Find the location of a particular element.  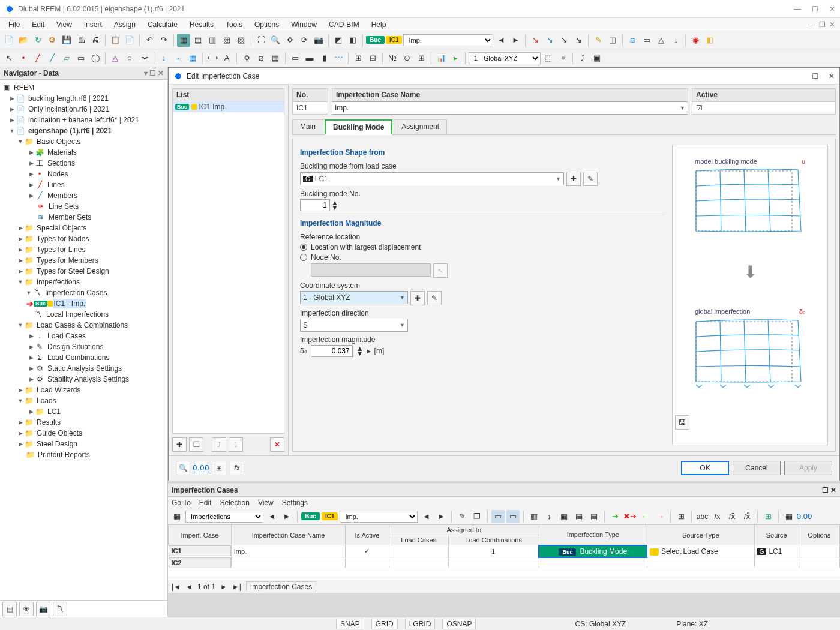

bp-prev2-icon: ◄ is located at coordinates (426, 517).